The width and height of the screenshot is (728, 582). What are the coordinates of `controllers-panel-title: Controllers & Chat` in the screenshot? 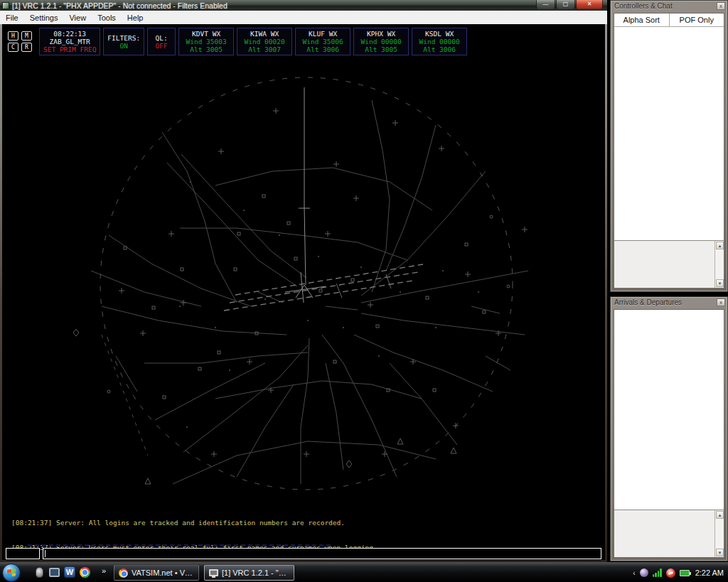 It's located at (643, 6).